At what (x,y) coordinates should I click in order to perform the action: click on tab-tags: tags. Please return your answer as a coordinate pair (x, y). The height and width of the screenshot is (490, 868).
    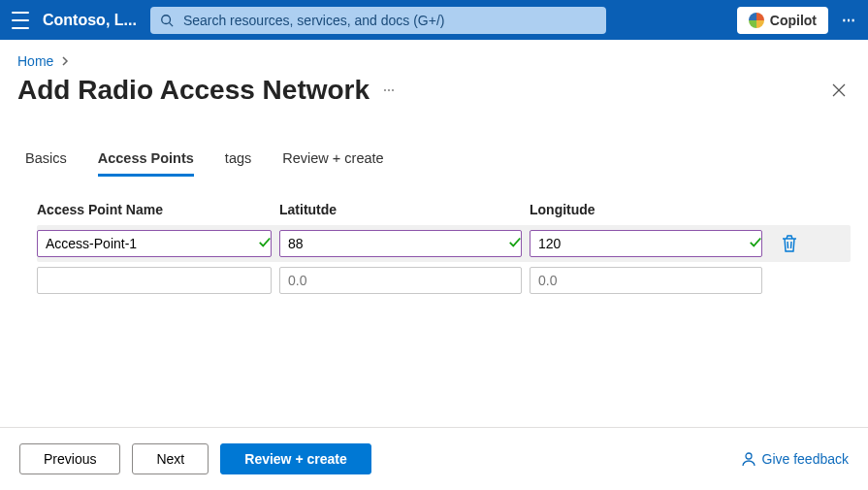
    Looking at the image, I should click on (239, 161).